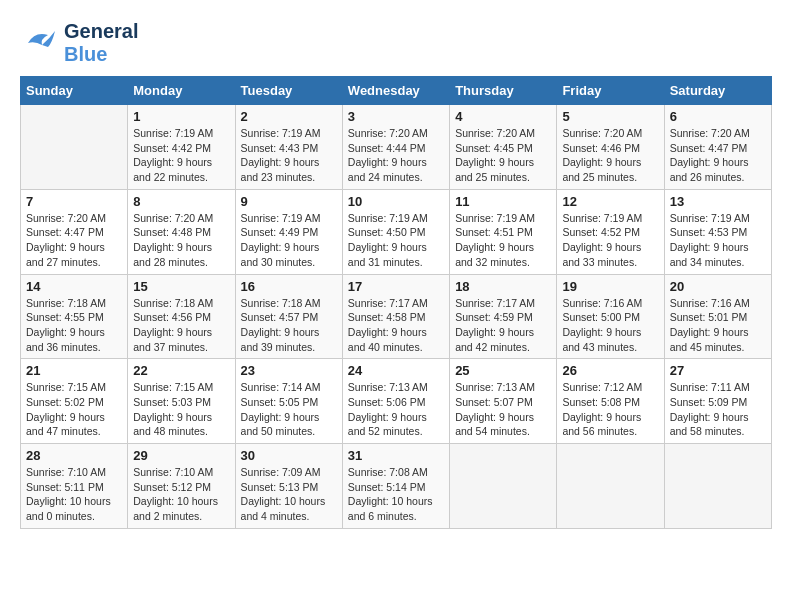  I want to click on calendar-cell: 24Sunrise: 7:13 AMSunset: 5:06 PMDayligh…, so click(396, 402).